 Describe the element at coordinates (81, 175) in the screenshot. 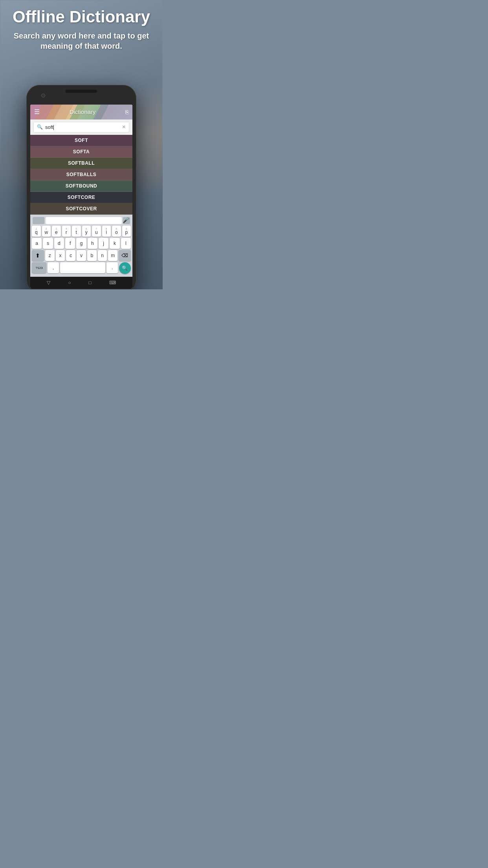

I see `word-list-container: SOFT SOFTA SOFTBALL SOFTBALLS SOFTBOUND` at that location.